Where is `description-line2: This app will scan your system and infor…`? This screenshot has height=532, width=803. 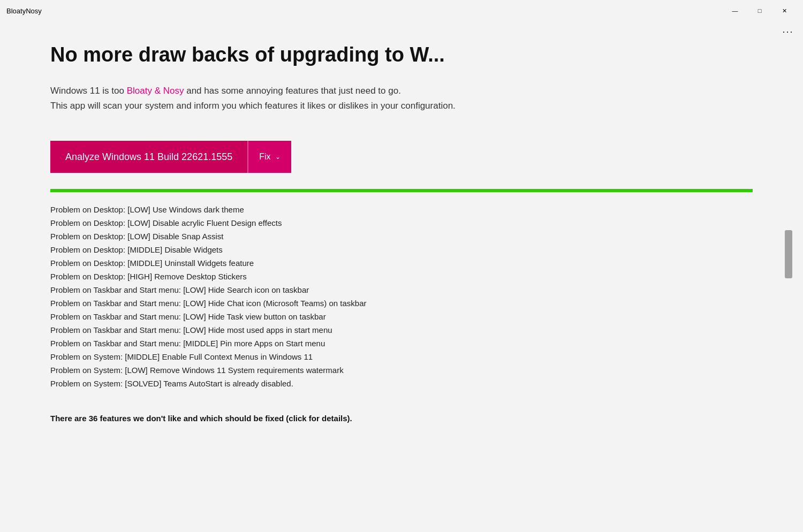
description-line2: This app will scan your system and infor… is located at coordinates (402, 106).